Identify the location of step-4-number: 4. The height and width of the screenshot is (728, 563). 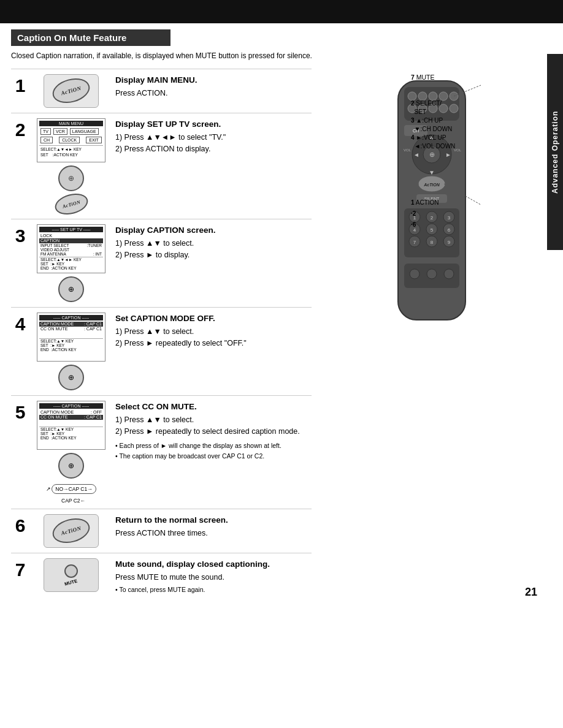
(20, 323).